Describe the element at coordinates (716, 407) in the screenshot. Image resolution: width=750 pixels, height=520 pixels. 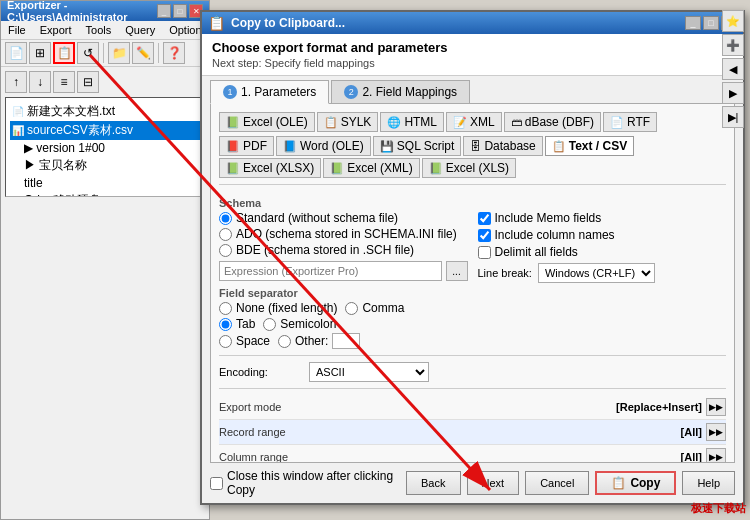
I see `prop-export-mode-btn: ▶▶` at that location.